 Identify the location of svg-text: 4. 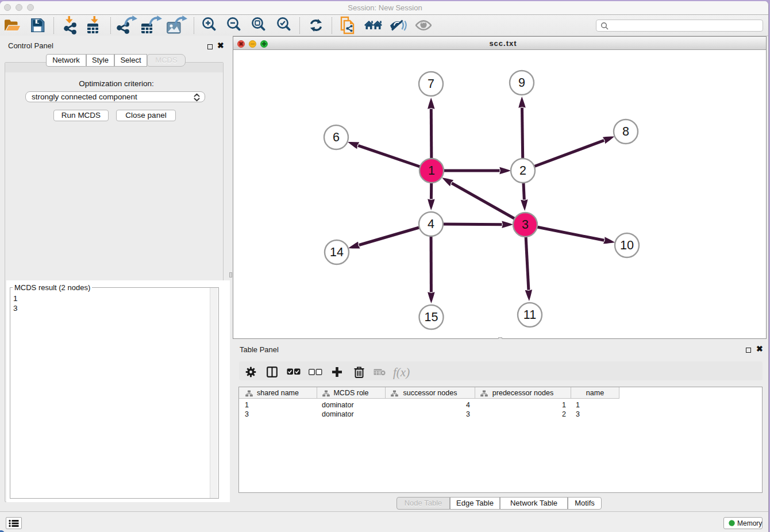
(431, 224).